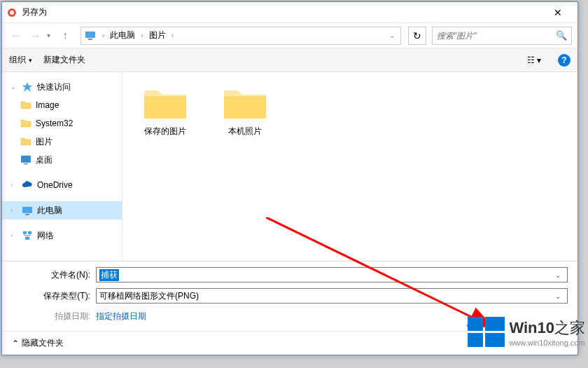  What do you see at coordinates (15, 343) in the screenshot?
I see `chevron-up-icon: ⌃` at bounding box center [15, 343].